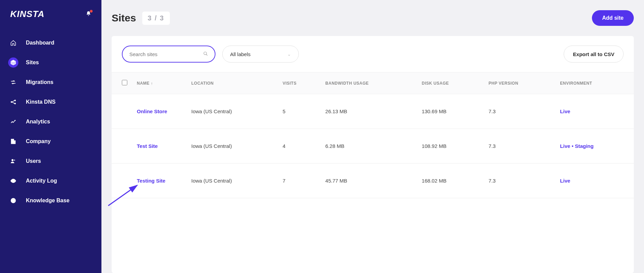 This screenshot has width=644, height=273. I want to click on notifications-bell, so click(88, 14).